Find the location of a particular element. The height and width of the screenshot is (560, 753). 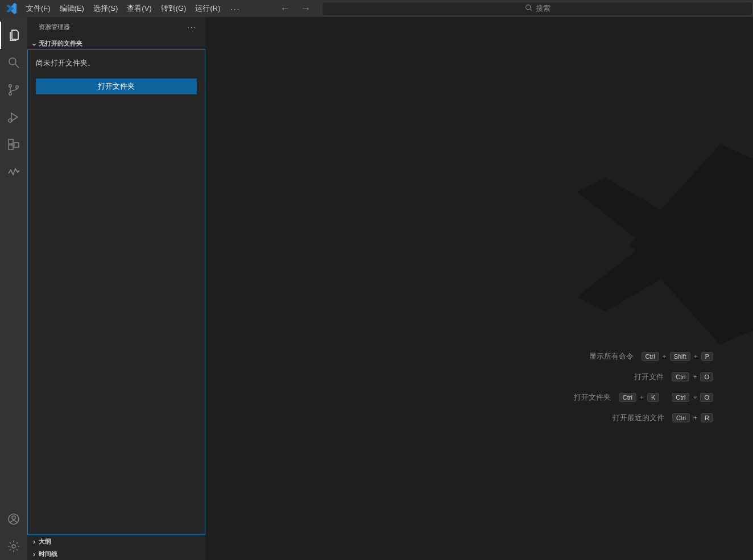

section-timeline-label: 时间线 is located at coordinates (48, 554).